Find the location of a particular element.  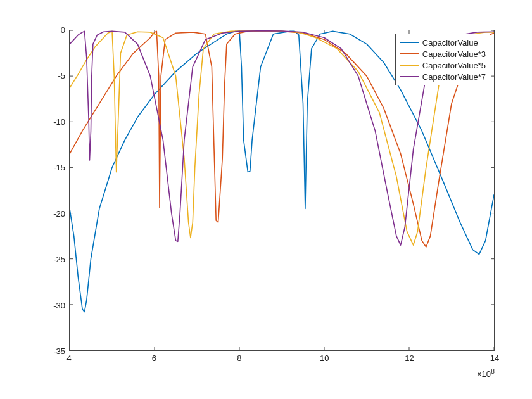

y-tick-label: -30 is located at coordinates (33, 305).